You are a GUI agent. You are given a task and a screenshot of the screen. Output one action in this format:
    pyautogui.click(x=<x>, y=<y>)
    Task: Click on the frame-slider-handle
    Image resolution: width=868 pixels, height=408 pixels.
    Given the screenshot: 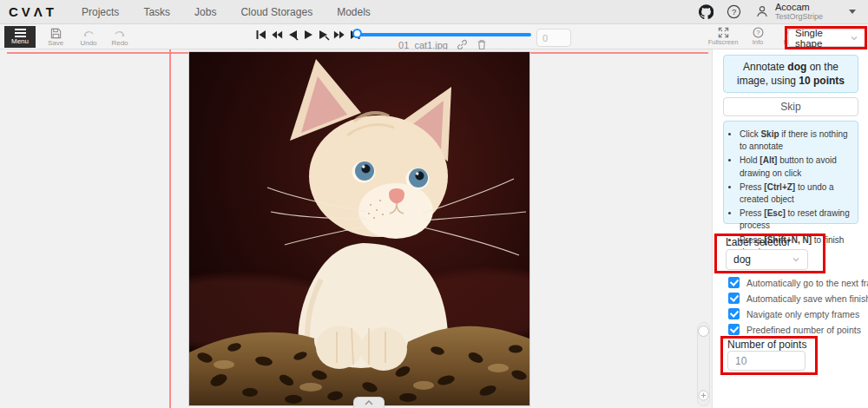 What is the action you would take?
    pyautogui.click(x=358, y=33)
    